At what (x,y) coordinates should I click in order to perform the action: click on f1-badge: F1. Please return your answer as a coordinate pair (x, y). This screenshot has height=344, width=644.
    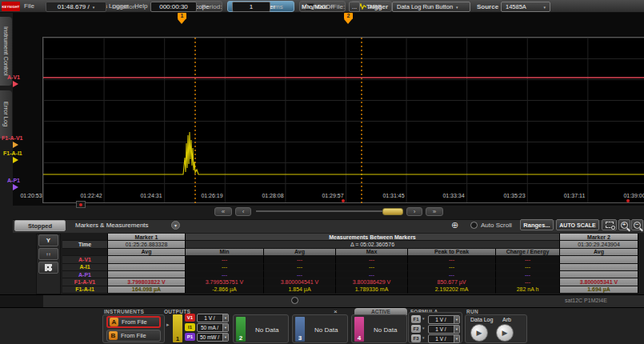
    Looking at the image, I should click on (416, 319).